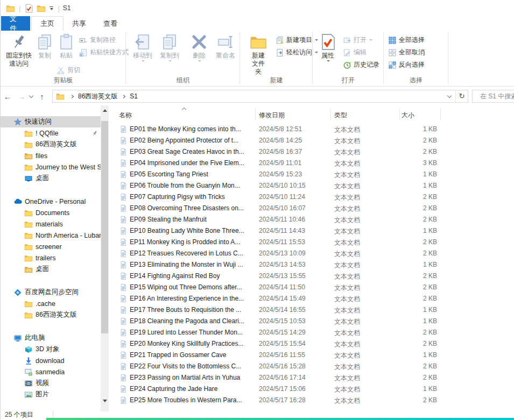 Image resolution: width=514 pixels, height=420 pixels. What do you see at coordinates (357, 40) in the screenshot?
I see `open-button: 打开` at bounding box center [357, 40].